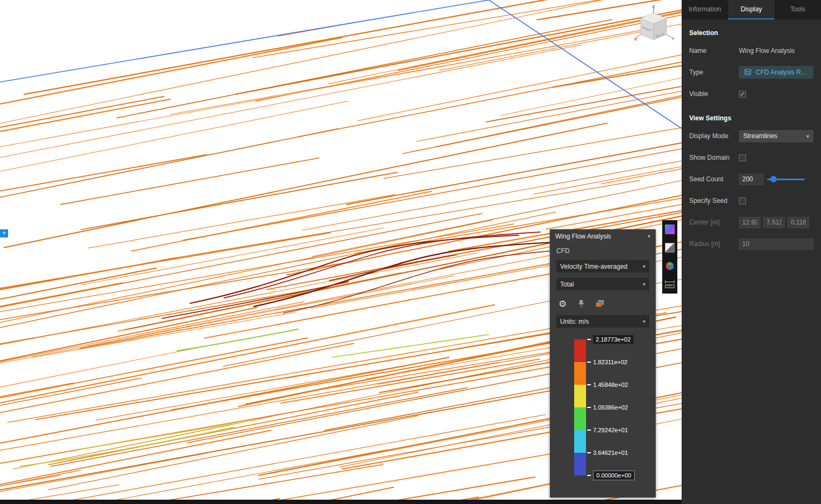 The height and width of the screenshot is (504, 821). Describe the element at coordinates (603, 284) in the screenshot. I see `component-dropdown: Total ▾` at that location.